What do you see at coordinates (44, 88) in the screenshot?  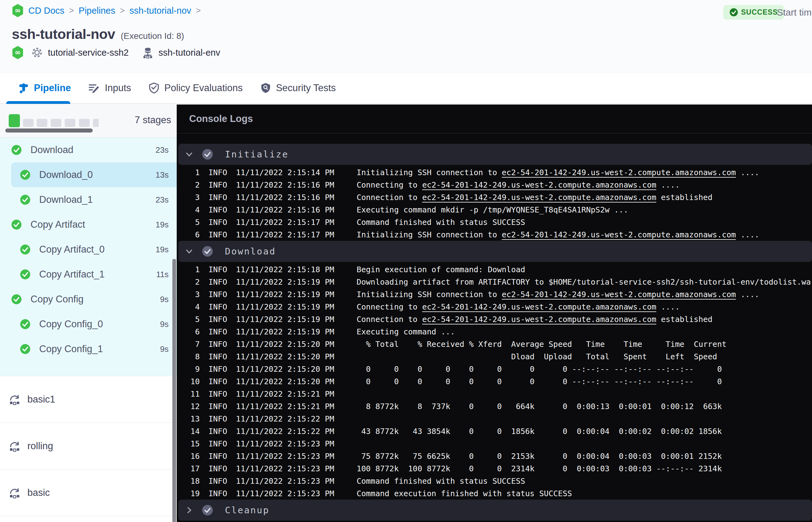 I see `tab-pipeline: Pipeline` at bounding box center [44, 88].